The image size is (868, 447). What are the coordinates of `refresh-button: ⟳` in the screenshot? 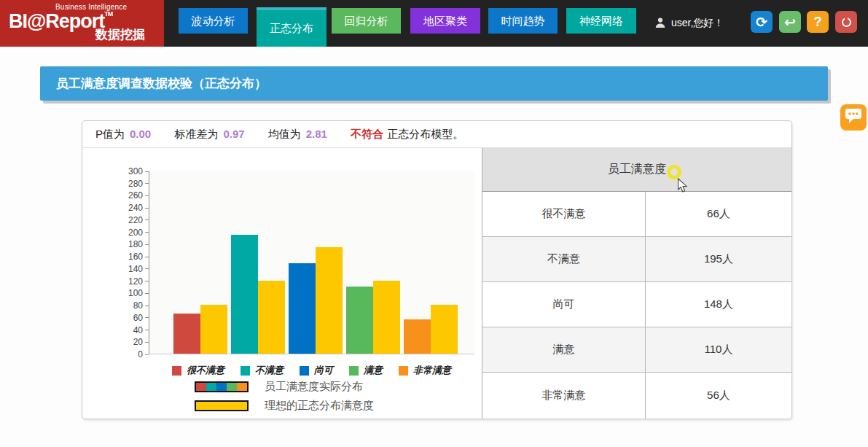 It's located at (762, 22).